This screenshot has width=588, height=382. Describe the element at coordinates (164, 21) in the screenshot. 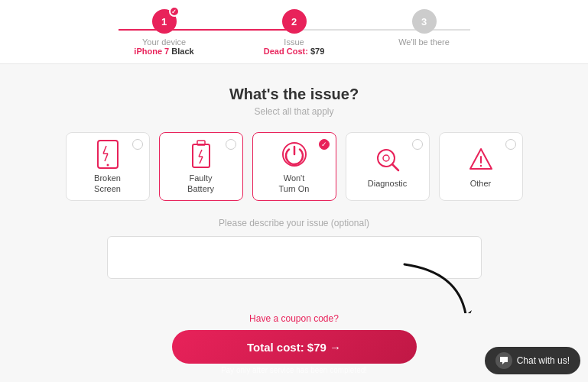

I see `step-1-circle: 1 ✓` at that location.